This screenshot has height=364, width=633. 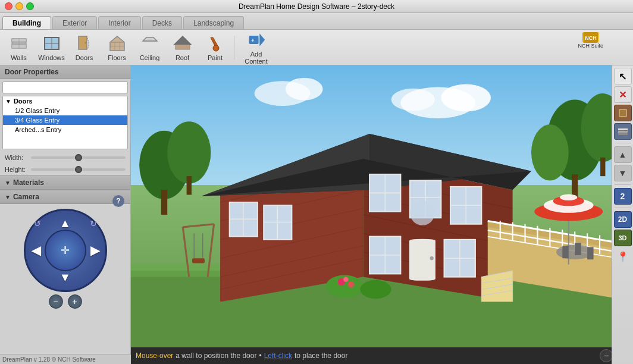 What do you see at coordinates (56, 302) in the screenshot?
I see `zoom-out-button: −` at bounding box center [56, 302].